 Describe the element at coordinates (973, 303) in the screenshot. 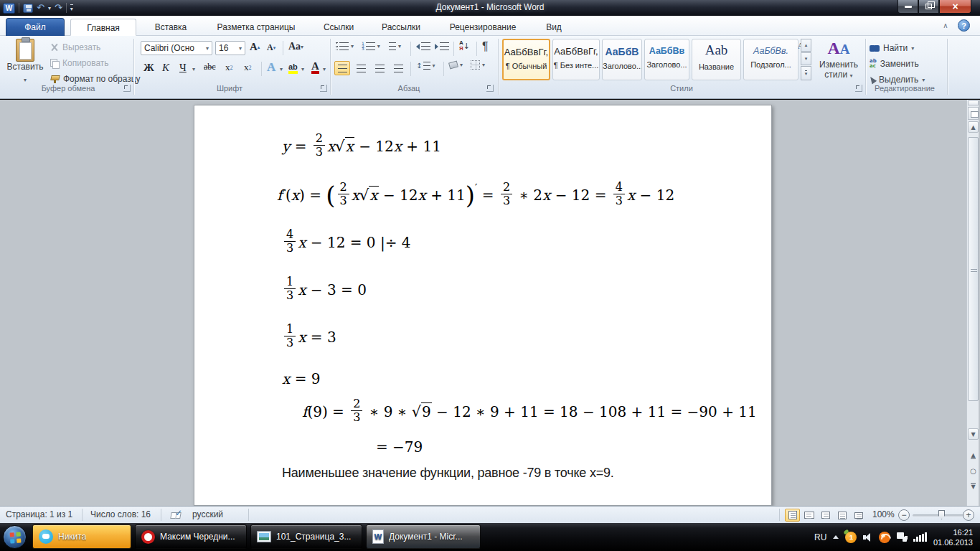

I see `vertical-scrollbar: ▲ ▼ ▲ ○ ▼` at that location.